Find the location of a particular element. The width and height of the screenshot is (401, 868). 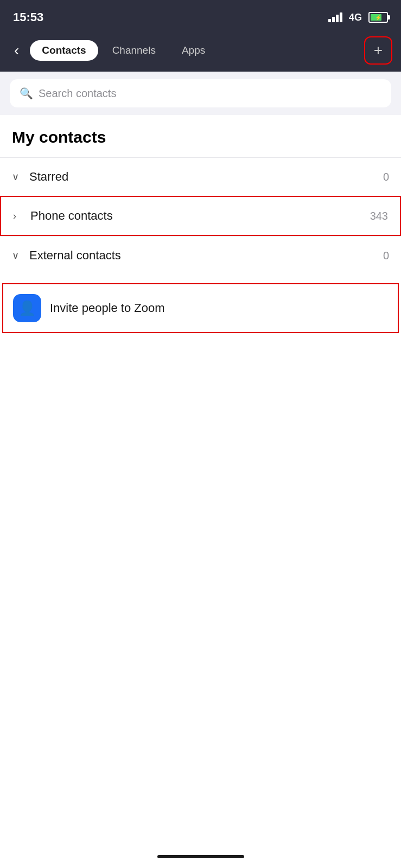

battery-icon: ⚡ is located at coordinates (378, 17).